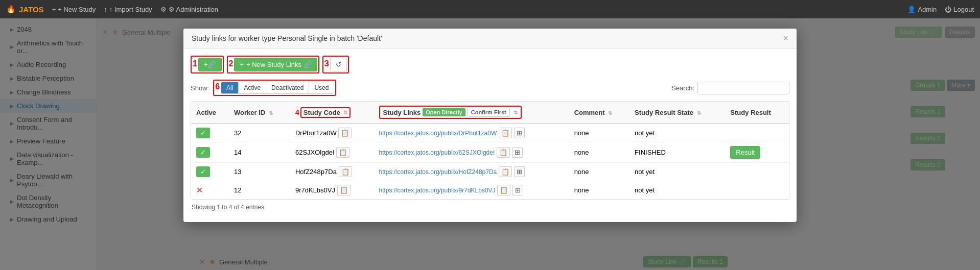 The width and height of the screenshot is (980, 270). I want to click on search-input, so click(743, 88).